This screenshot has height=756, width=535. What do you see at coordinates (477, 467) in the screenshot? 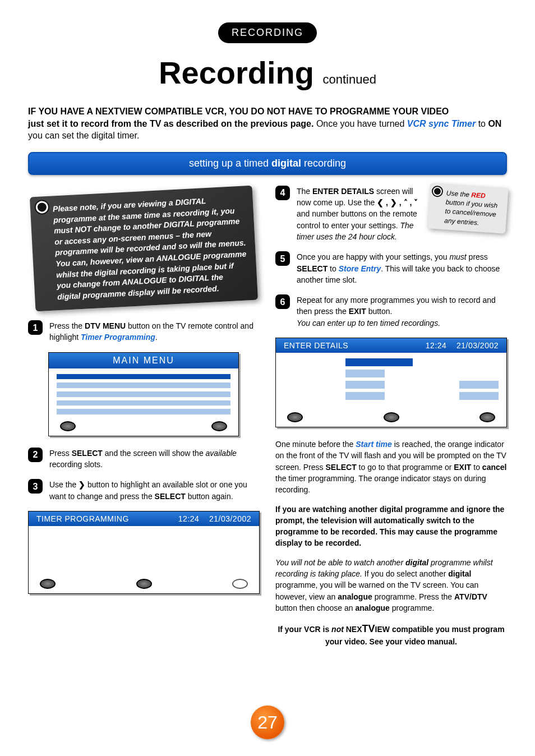
I see `p1g: to` at bounding box center [477, 467].